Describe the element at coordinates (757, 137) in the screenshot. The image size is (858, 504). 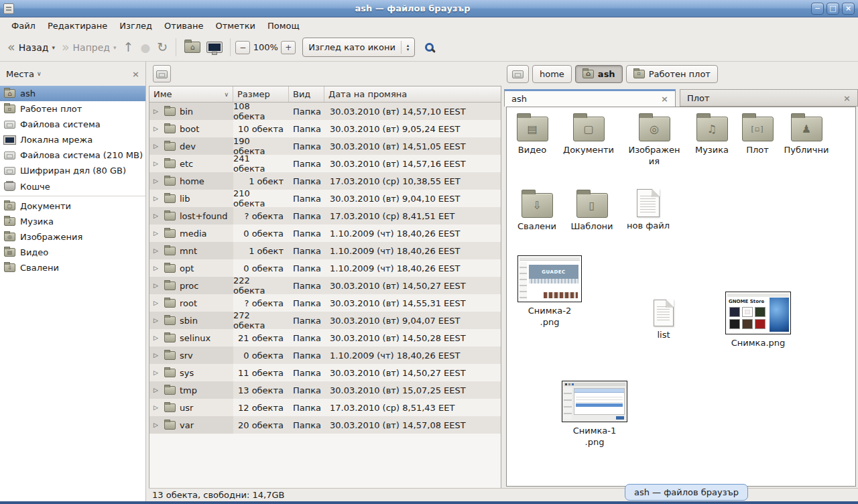
I see `folder-item-desktop: Плот` at that location.